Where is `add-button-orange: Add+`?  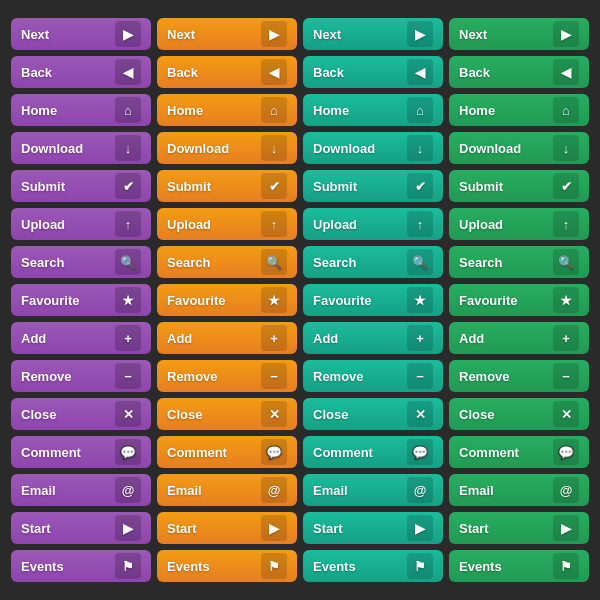
add-button-orange: Add+ is located at coordinates (227, 338).